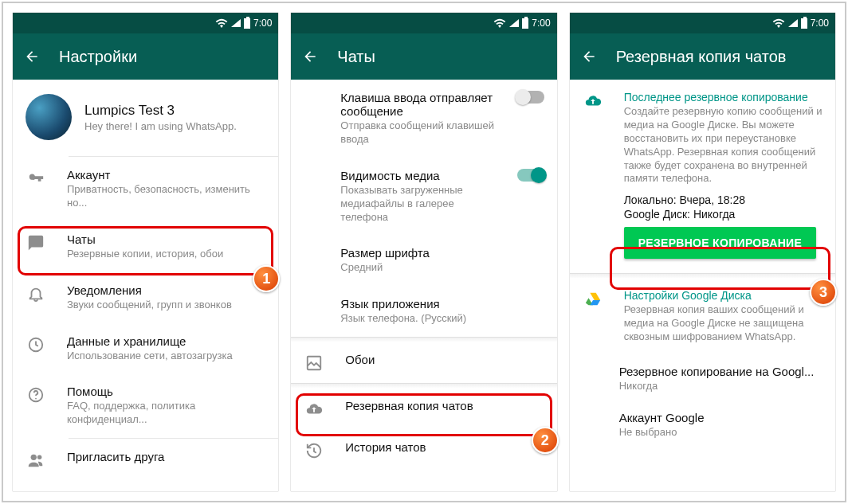 The width and height of the screenshot is (848, 504). What do you see at coordinates (593, 299) in the screenshot?
I see `google-drive-icon` at bounding box center [593, 299].